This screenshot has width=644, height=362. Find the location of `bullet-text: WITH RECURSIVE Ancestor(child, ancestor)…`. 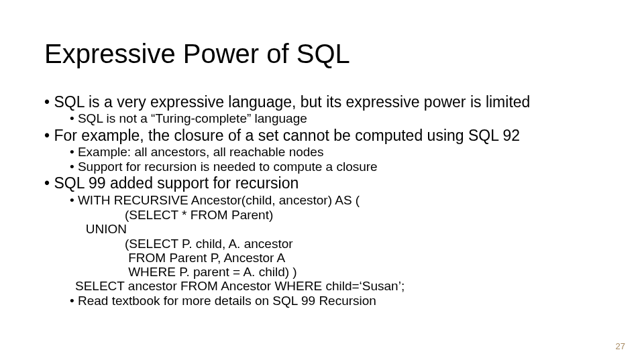

bullet-text: WITH RECURSIVE Ancestor(child, ancestor)… is located at coordinates (219, 200).